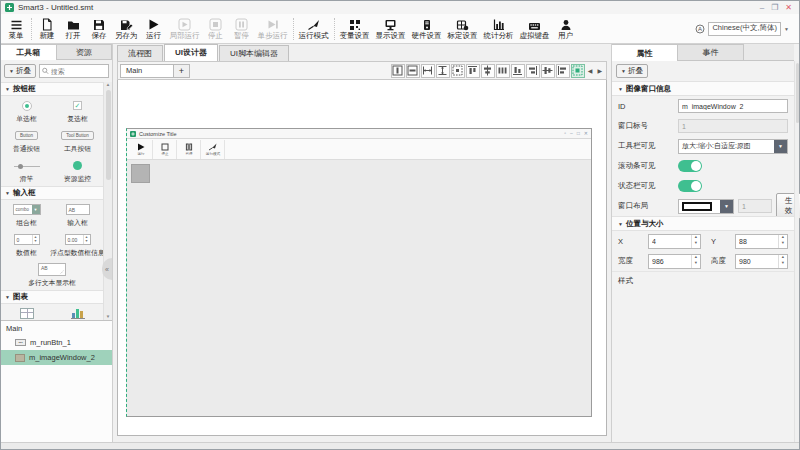  What do you see at coordinates (16, 29) in the screenshot?
I see `menu-button: 菜单` at bounding box center [16, 29].